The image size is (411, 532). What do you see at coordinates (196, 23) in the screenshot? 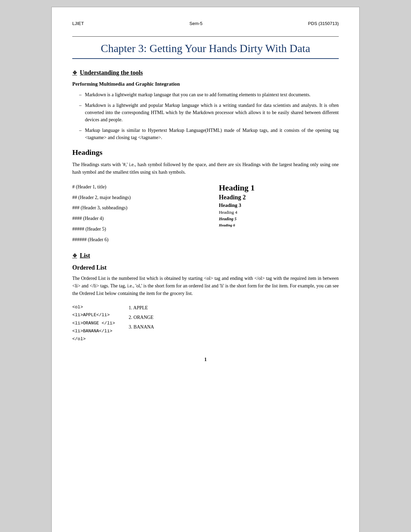
I see `header-center: Sem-5` at bounding box center [196, 23].